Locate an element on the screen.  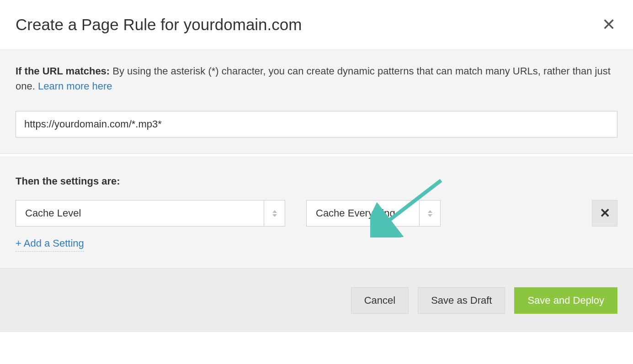
settings-label: Then the settings are: is located at coordinates (316, 181).